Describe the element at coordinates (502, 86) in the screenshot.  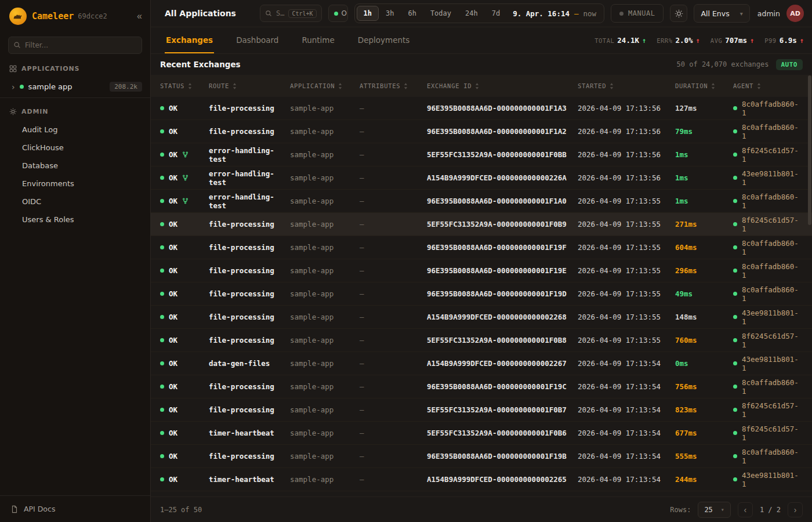
I see `column-header-exchange-id: EXCHANGE ID` at that location.